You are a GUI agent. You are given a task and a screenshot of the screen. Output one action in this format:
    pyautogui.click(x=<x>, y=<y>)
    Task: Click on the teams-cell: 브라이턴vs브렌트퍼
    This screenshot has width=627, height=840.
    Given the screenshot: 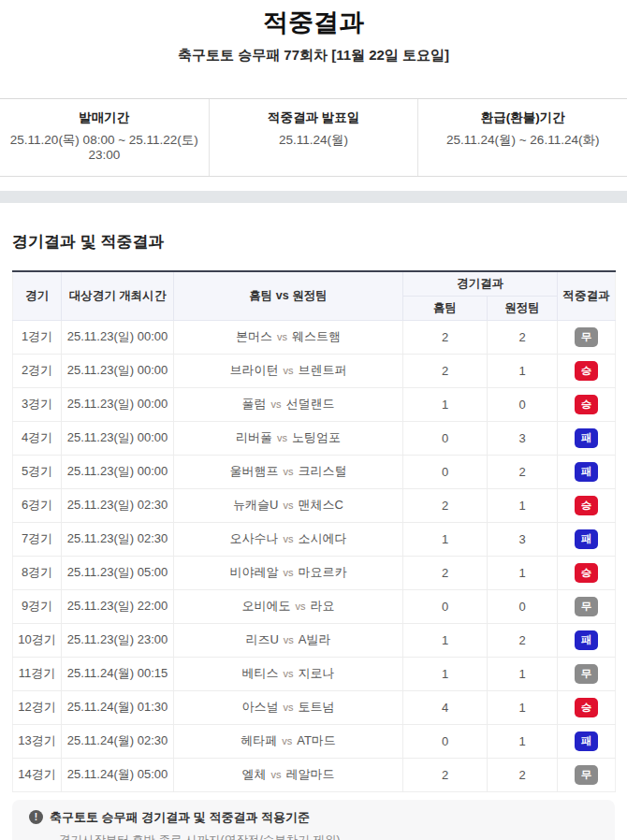 What is the action you would take?
    pyautogui.click(x=288, y=370)
    